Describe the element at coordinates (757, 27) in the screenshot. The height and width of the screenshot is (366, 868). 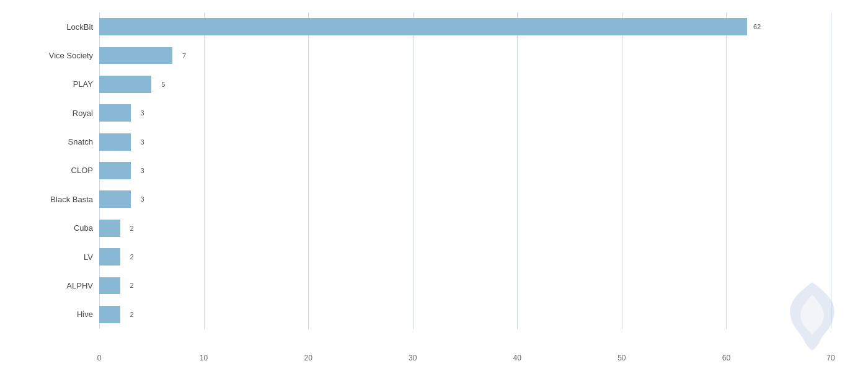
I see `bar-value-label: 62` at that location.